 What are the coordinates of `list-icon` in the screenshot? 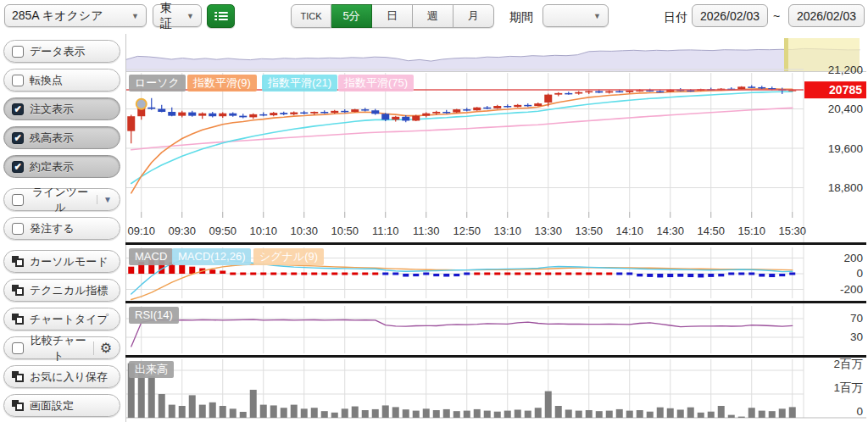 It's located at (221, 17).